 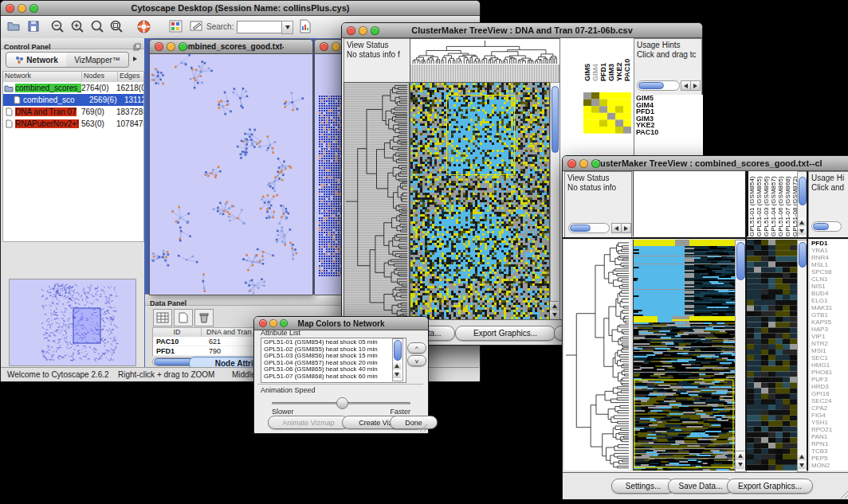 What do you see at coordinates (598, 355) in the screenshot?
I see `tv2-row-dendrogram` at bounding box center [598, 355].